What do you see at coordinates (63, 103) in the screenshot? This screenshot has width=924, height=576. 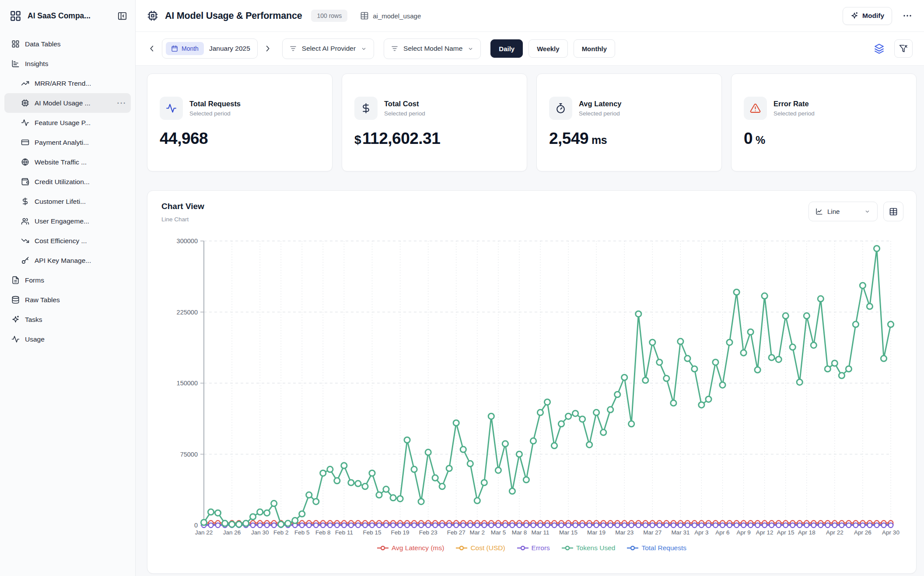 I see `sidebar-item-label: AI Model Usage ...` at bounding box center [63, 103].